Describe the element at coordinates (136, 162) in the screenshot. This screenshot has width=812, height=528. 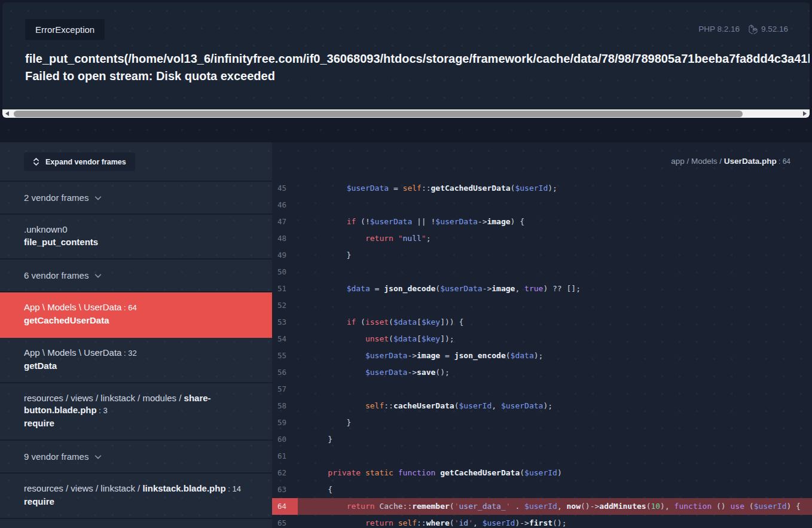
I see `expand-vendor-frames-row: Expand vendor frames` at that location.